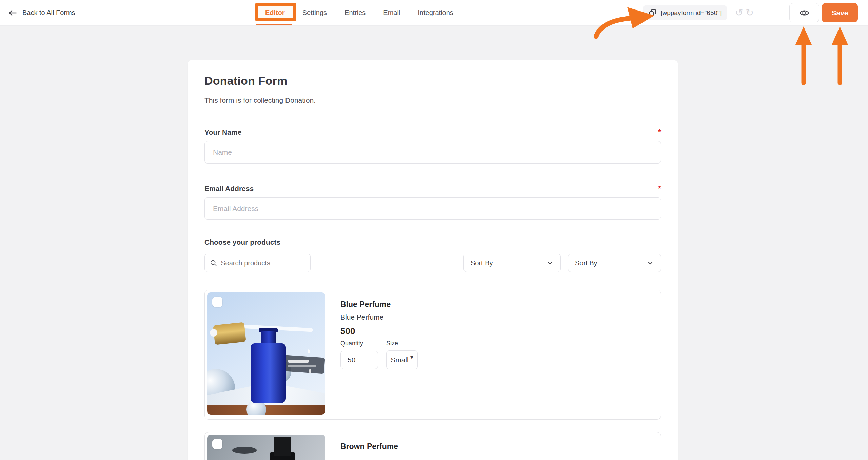 The height and width of the screenshot is (460, 868). Describe the element at coordinates (315, 13) in the screenshot. I see `tab-settings: Settings` at that location.